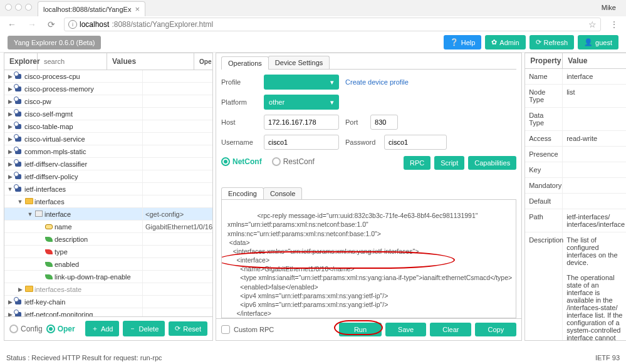  Describe the element at coordinates (137, 9) in the screenshot. I see `close-icon: ×` at that location.